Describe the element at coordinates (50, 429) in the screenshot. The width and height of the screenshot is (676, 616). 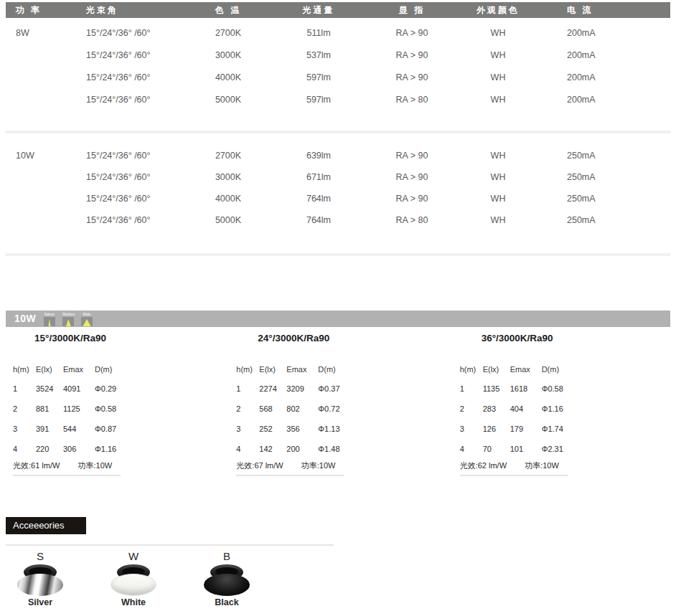
I see `pm-cell: 391` at that location.